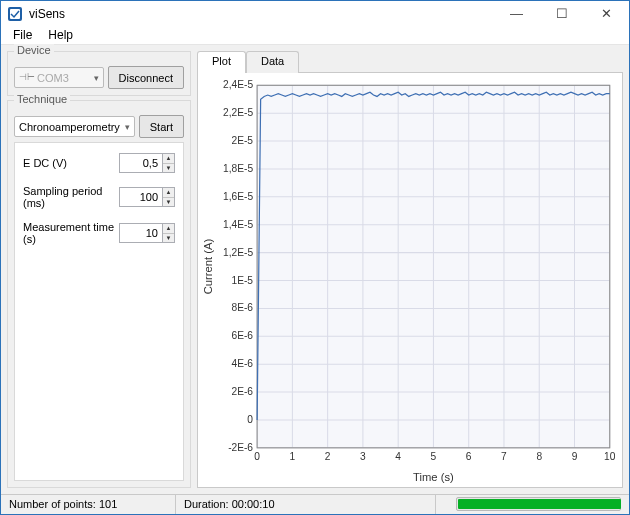 The image size is (630, 515). I want to click on sampling-stepper: ▲▼, so click(169, 197).